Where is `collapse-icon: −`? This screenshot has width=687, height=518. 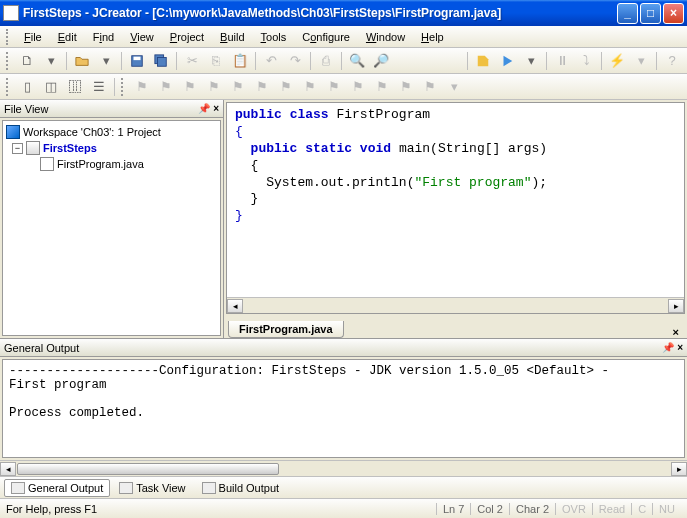
collapse-icon: − is located at coordinates (18, 148).